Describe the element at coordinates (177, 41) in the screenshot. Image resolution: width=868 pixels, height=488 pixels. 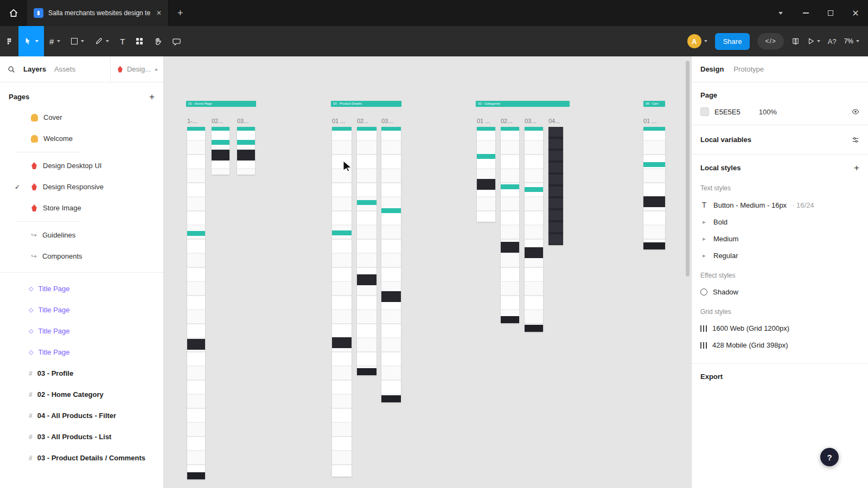
I see `comment-tool` at that location.